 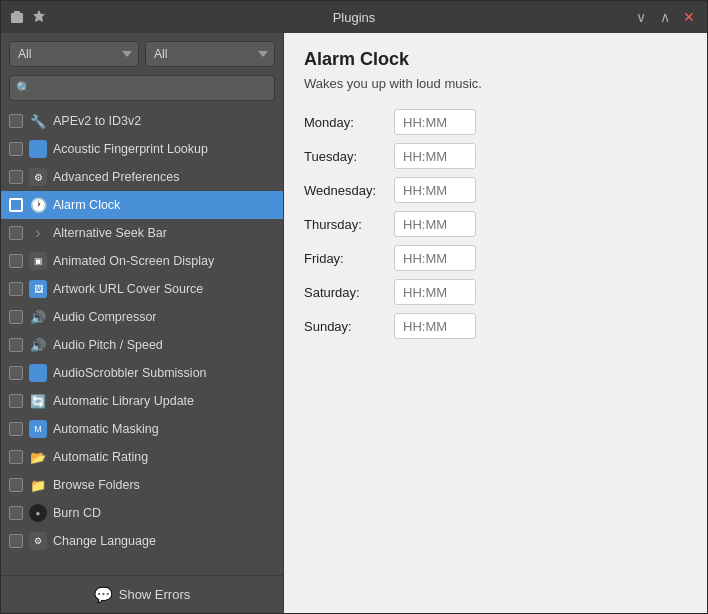 I want to click on plugin-name-apev2: APEv2 to ID3v2, so click(x=97, y=121).